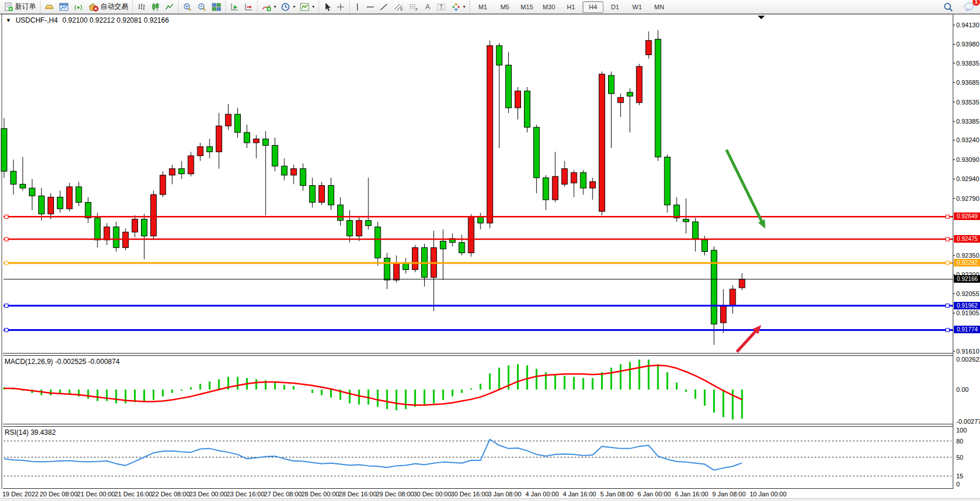  I want to click on price-tick-label: 0.92350, so click(968, 255).